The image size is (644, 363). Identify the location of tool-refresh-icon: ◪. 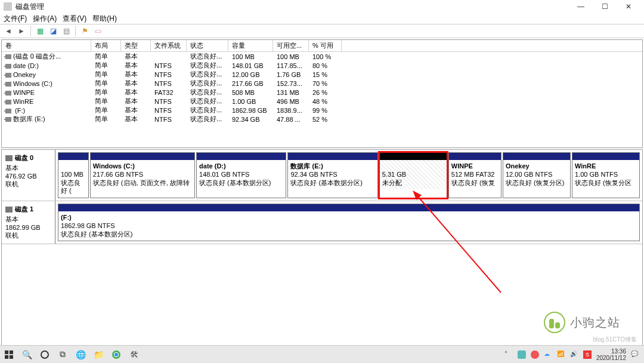
(53, 31).